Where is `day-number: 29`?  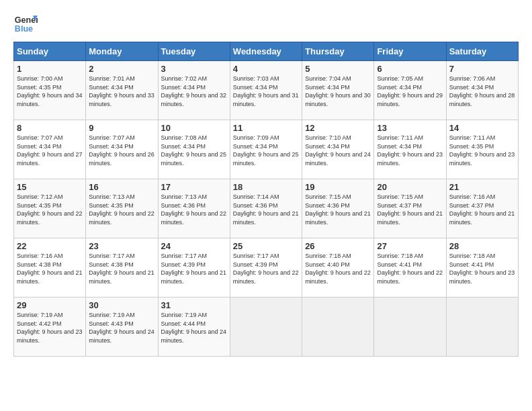 day-number: 29 is located at coordinates (50, 305).